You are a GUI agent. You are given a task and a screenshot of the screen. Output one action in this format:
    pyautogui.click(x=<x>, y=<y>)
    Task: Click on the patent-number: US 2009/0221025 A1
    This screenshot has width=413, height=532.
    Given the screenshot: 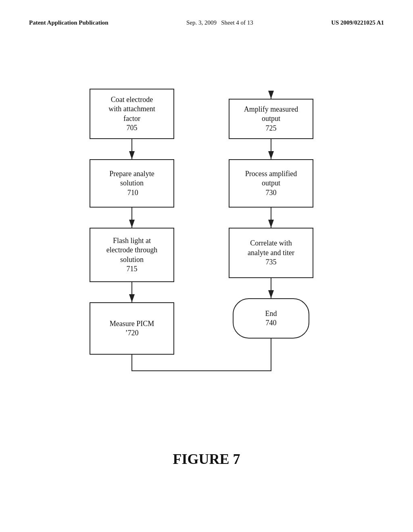 What is the action you would take?
    pyautogui.click(x=357, y=23)
    